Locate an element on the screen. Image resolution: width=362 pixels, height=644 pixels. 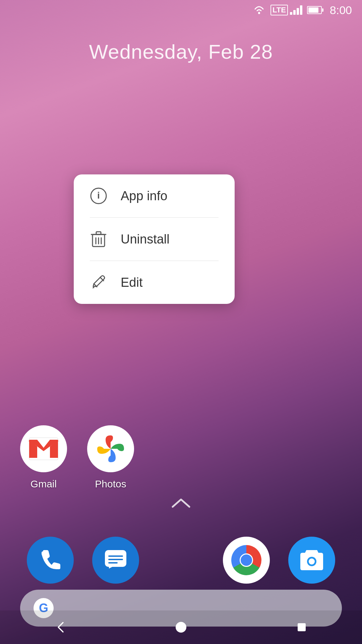
signal-bars is located at coordinates (296, 10).